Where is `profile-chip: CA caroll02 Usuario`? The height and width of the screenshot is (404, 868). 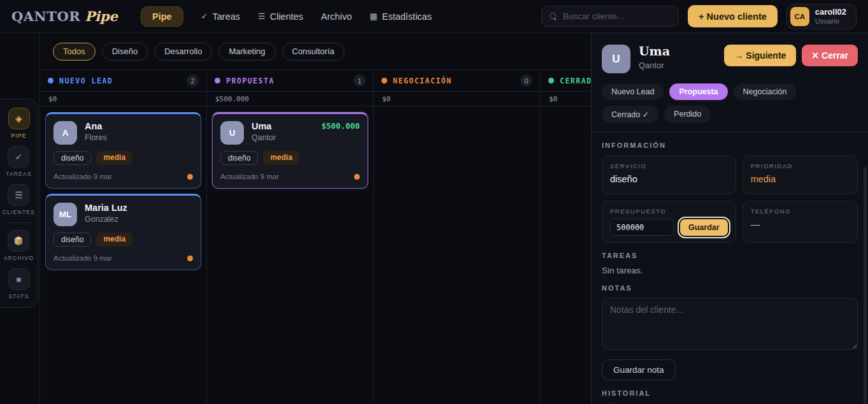
profile-chip: CA caroll02 Usuario is located at coordinates (822, 17).